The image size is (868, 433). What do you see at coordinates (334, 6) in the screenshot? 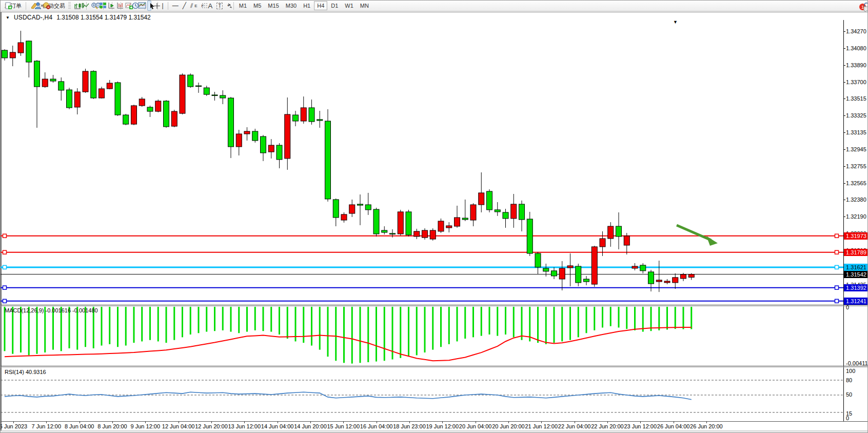
I see `timeframe-button-d1: D1` at bounding box center [334, 6].